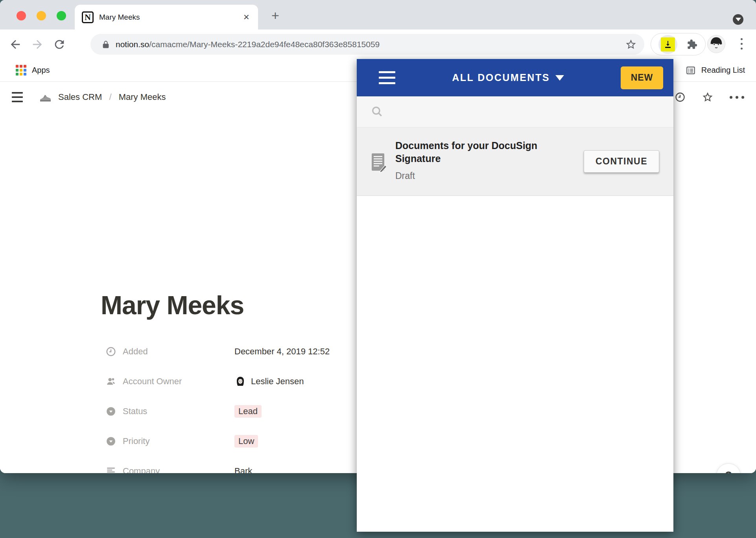 The height and width of the screenshot is (538, 756). I want to click on window-controls, so click(41, 16).